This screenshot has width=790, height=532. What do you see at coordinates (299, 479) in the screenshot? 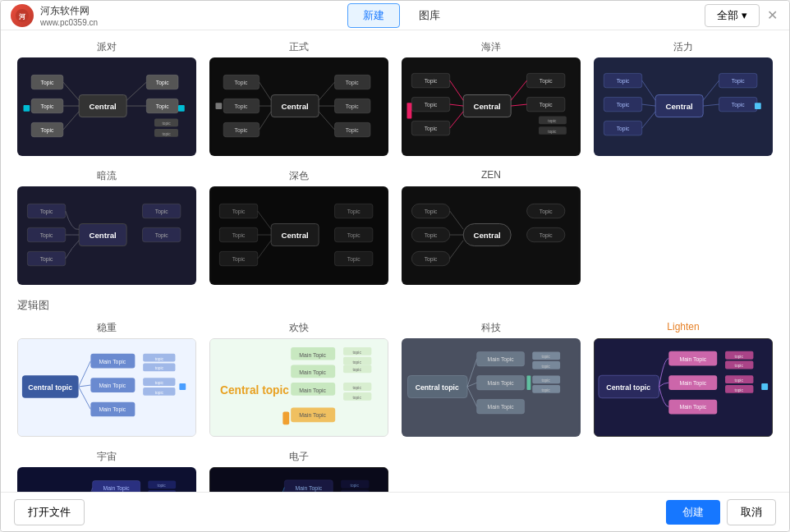
I see `template-electron: Central topic Main Topic Main Topic Main…` at bounding box center [299, 479].